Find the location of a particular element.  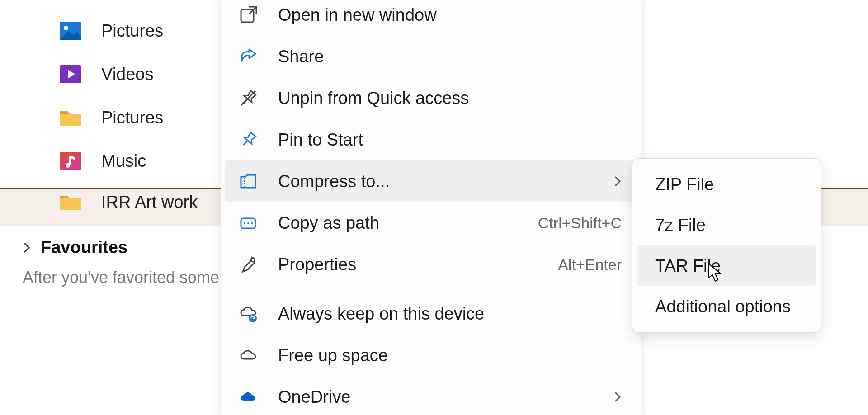

menu-item-label: Open in new window is located at coordinates (357, 15).